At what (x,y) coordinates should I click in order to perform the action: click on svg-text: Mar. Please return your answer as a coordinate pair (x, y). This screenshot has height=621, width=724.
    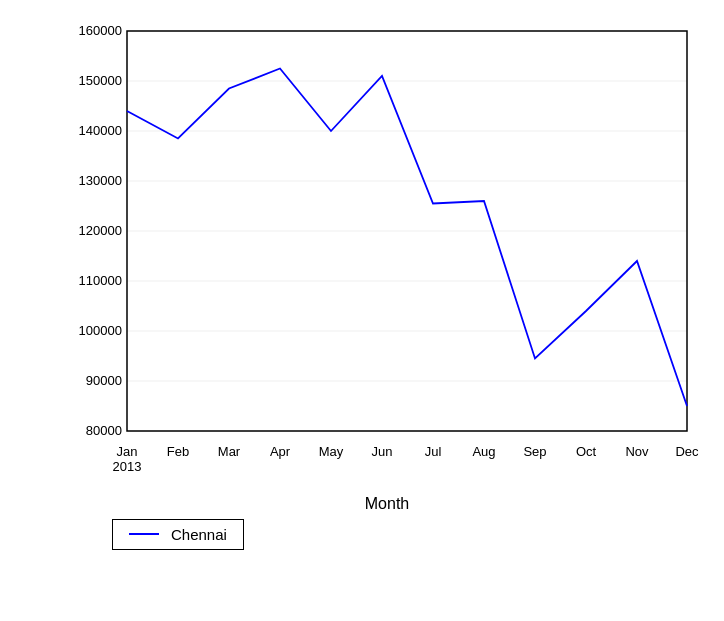
    Looking at the image, I should click on (230, 452).